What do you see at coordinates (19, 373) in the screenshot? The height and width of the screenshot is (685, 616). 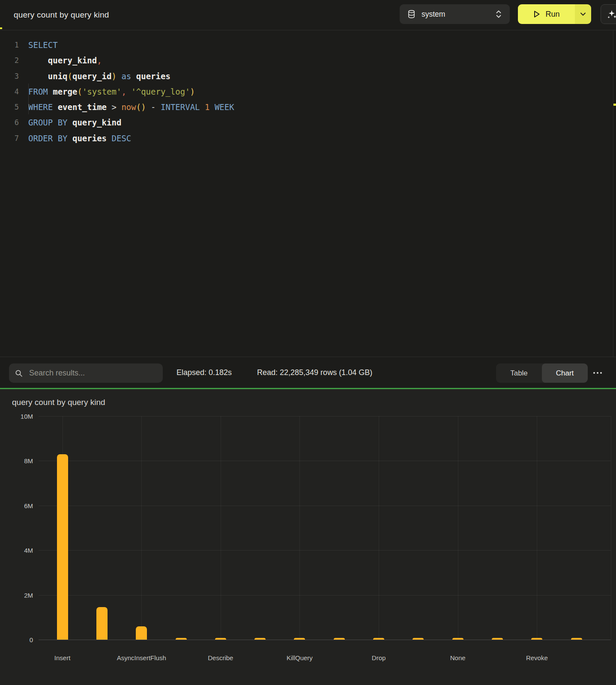 I see `search-icon` at bounding box center [19, 373].